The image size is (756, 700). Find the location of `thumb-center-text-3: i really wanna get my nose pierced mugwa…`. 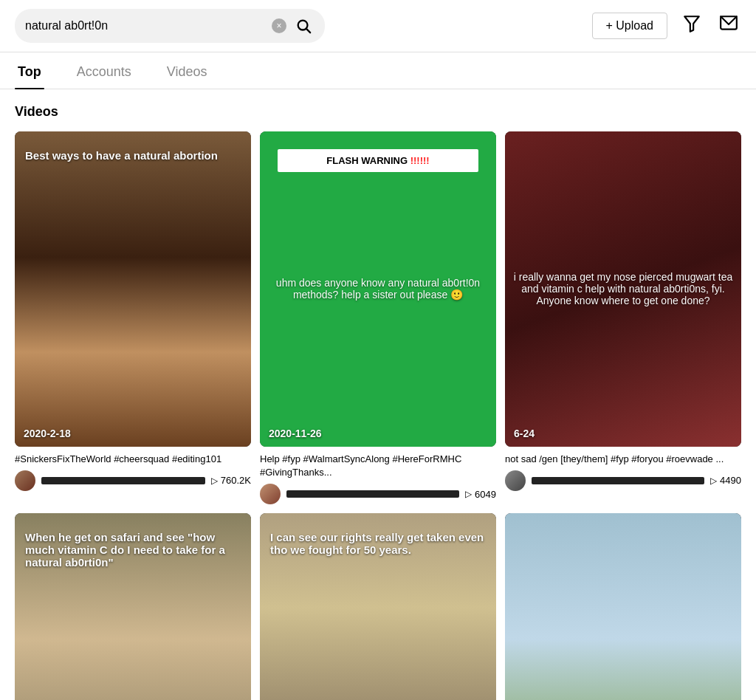

thumb-center-text-3: i really wanna get my nose pierced mugwa… is located at coordinates (623, 289).